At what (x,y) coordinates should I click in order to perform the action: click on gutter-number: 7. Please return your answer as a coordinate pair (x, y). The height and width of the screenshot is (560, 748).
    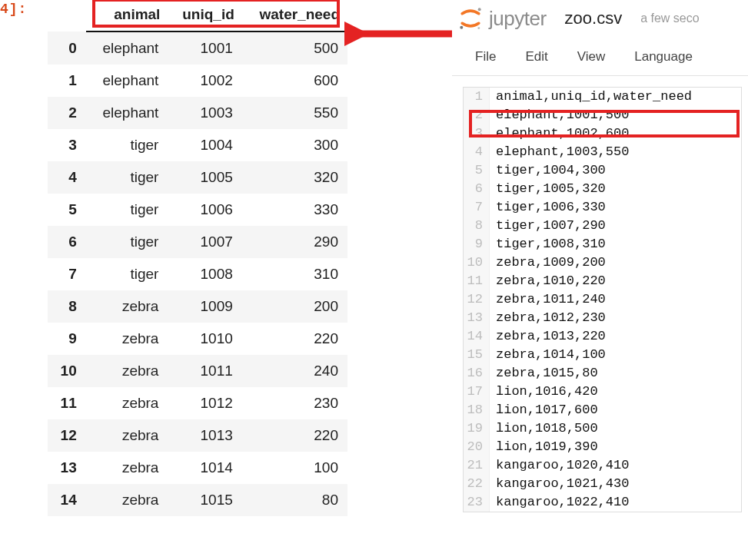
    Looking at the image, I should click on (477, 207).